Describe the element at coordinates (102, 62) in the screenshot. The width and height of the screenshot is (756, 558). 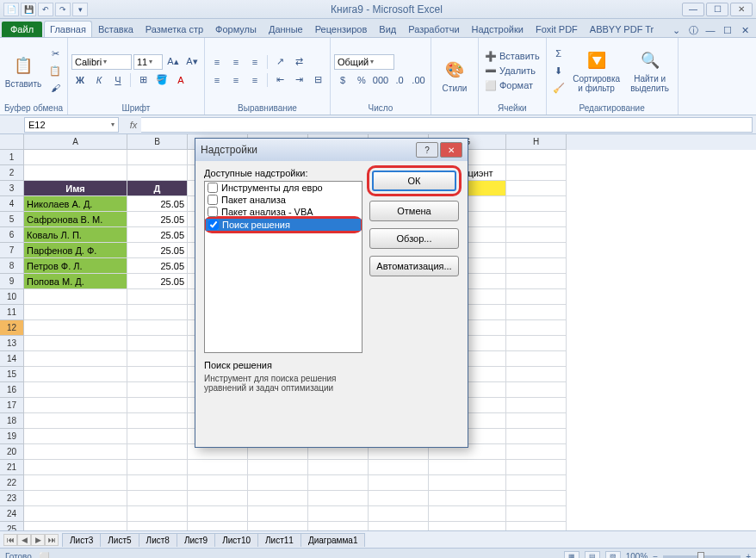
I see `font-name-combo: Calibri▾` at that location.